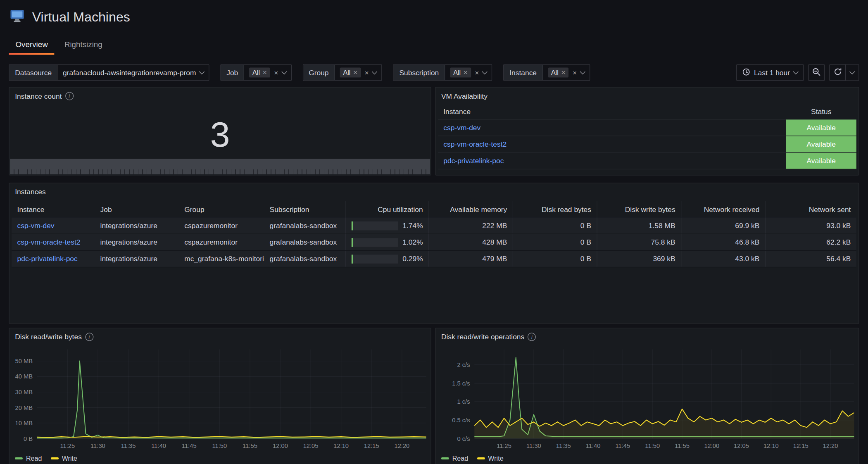 The width and height of the screenshot is (868, 464). What do you see at coordinates (443, 72) in the screenshot?
I see `subscription-filter: Subscription All × ×` at bounding box center [443, 72].